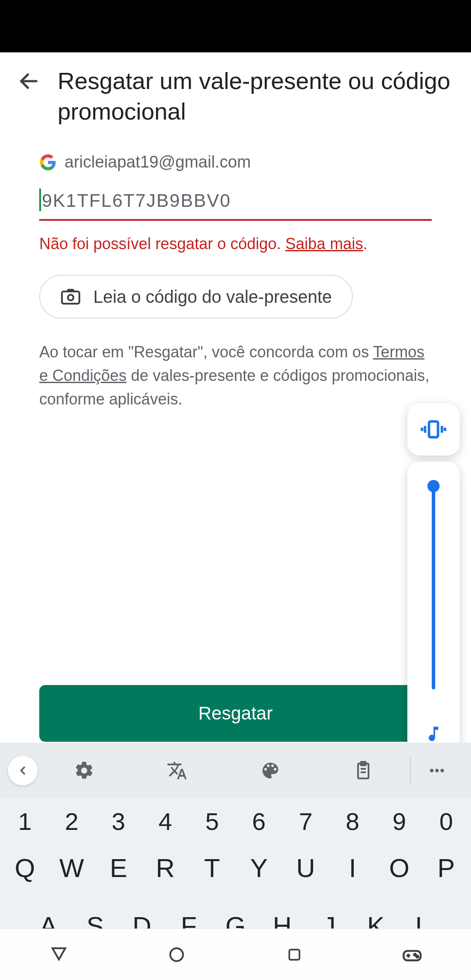  What do you see at coordinates (433, 610) in the screenshot?
I see `volume-media-area` at bounding box center [433, 610].